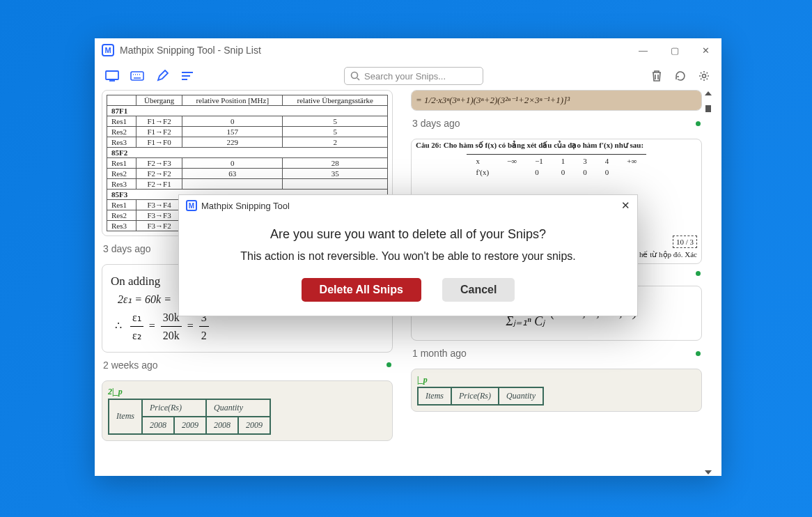 This screenshot has width=812, height=517. Describe the element at coordinates (422, 380) in the screenshot. I see `hand-prefix: |_p` at that location.